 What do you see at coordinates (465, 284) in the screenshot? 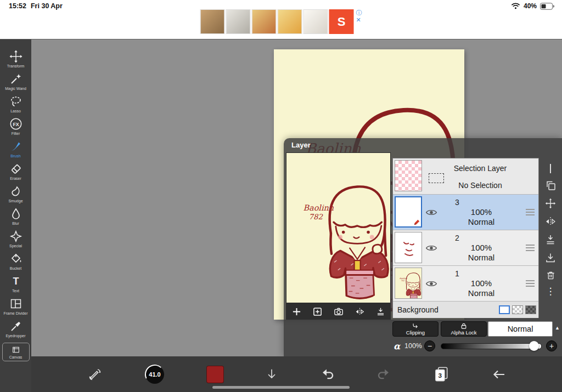
I see `layer-row-1: 1 100% Normal` at bounding box center [465, 284].